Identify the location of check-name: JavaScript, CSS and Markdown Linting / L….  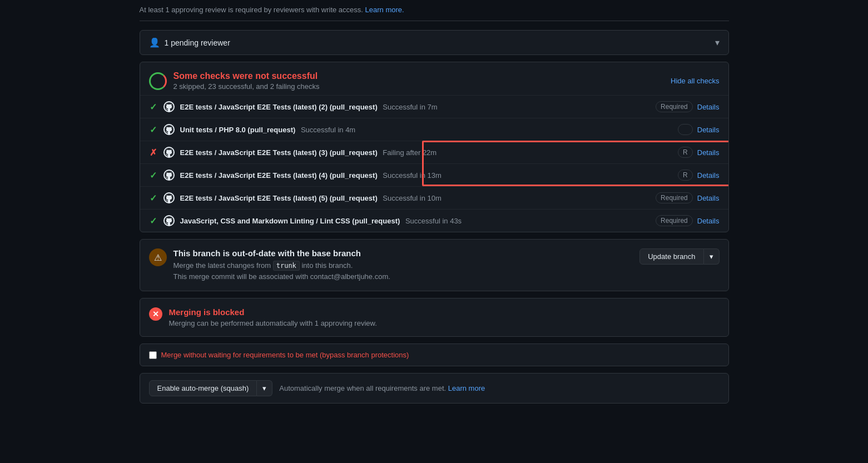
(290, 221).